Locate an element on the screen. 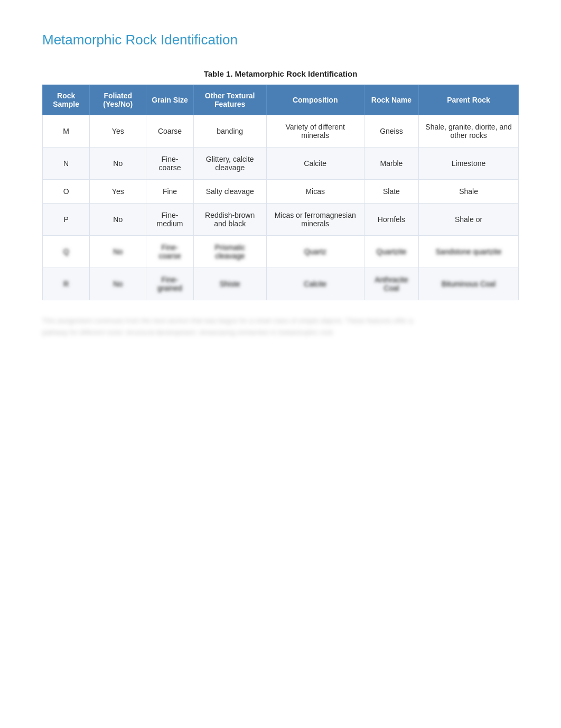  table-row: QNoFine-coarsePrismatic cleavageQuartzQu… is located at coordinates (281, 252).